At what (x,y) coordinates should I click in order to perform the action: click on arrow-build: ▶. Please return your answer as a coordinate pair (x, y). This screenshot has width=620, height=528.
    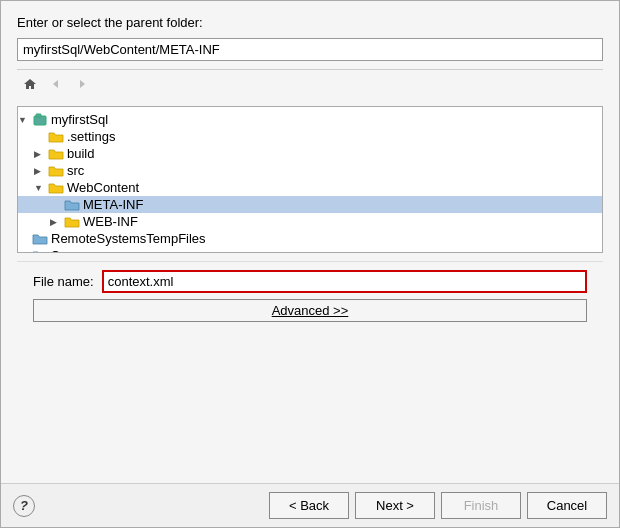
    Looking at the image, I should click on (41, 154).